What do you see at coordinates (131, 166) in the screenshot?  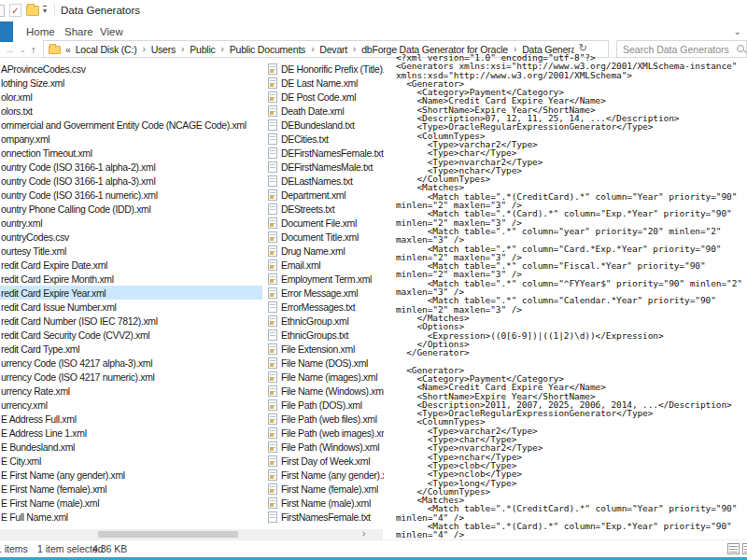 I see `file-item: ountry Code (ISO 3166-1 alpha-2).xml` at bounding box center [131, 166].